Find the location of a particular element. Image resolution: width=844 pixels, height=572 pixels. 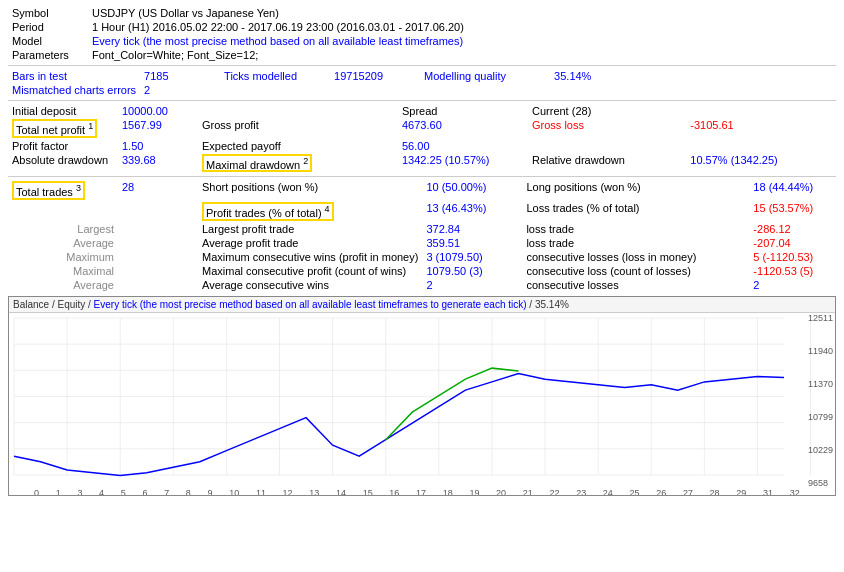

symbol-label: Symbol is located at coordinates (48, 13).